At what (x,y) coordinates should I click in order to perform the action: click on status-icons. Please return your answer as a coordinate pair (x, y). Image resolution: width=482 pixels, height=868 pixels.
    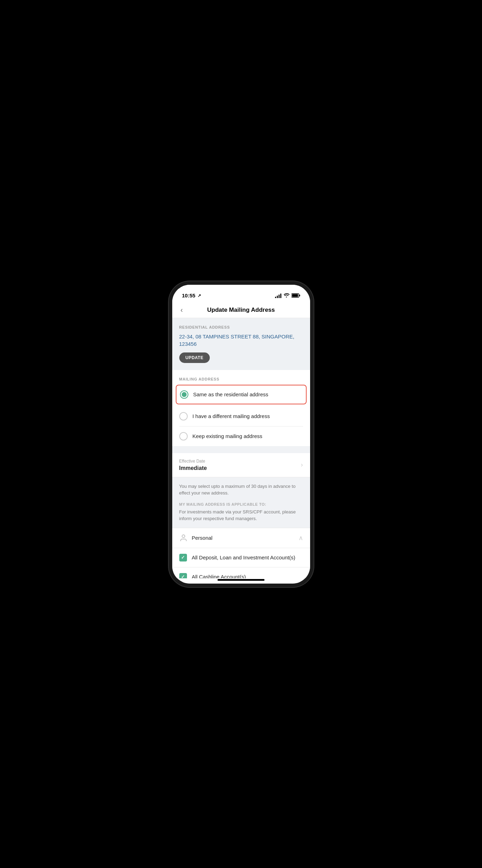
    Looking at the image, I should click on (288, 296).